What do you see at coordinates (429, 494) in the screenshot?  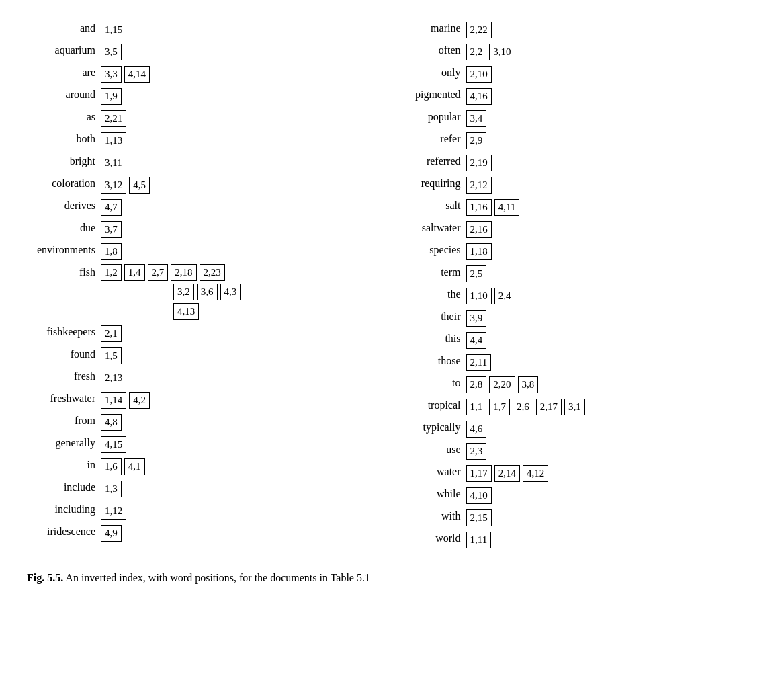 I see `index-word: while` at bounding box center [429, 494].